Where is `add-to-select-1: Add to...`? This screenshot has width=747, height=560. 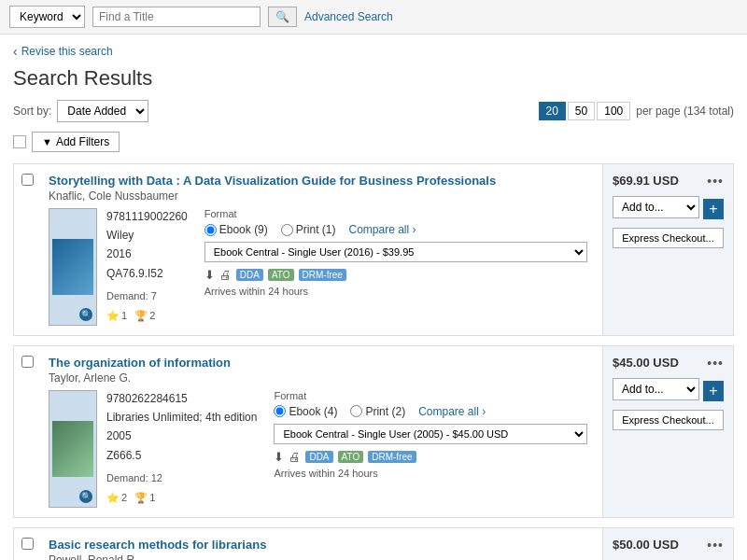
add-to-select-1: Add to... is located at coordinates (655, 207).